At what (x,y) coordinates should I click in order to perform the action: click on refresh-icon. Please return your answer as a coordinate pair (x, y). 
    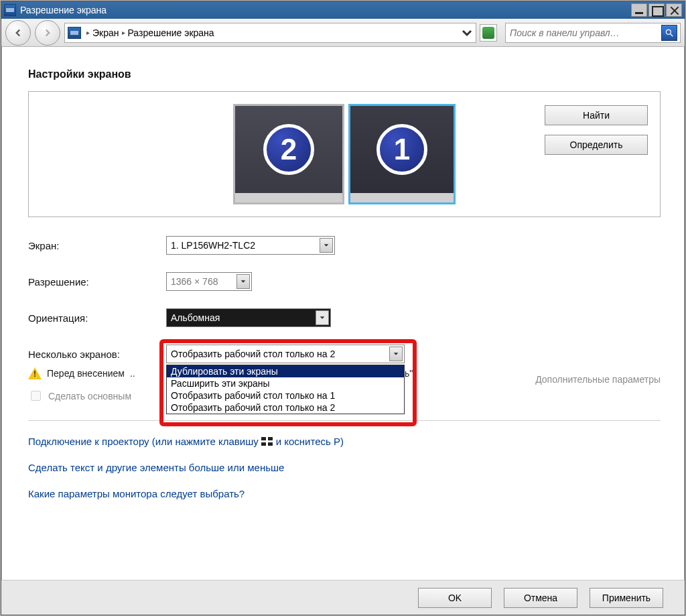
    Looking at the image, I should click on (488, 33).